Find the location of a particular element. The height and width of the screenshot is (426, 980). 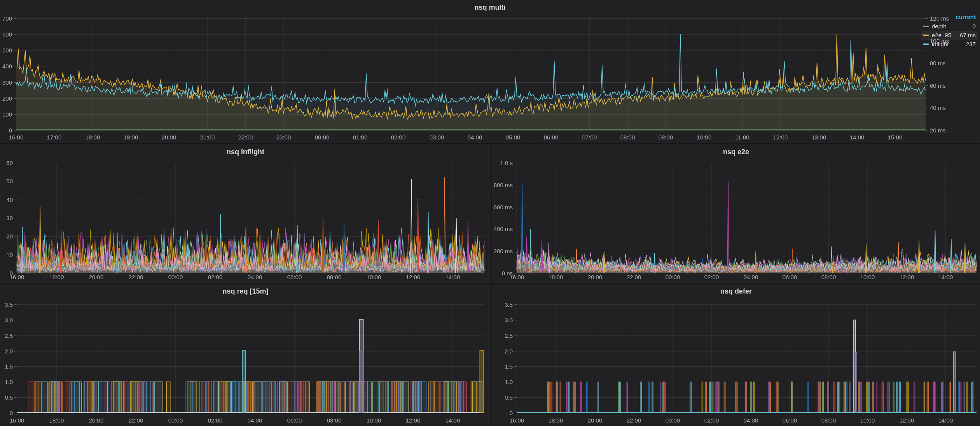

legend-series-value: 237 is located at coordinates (971, 44).